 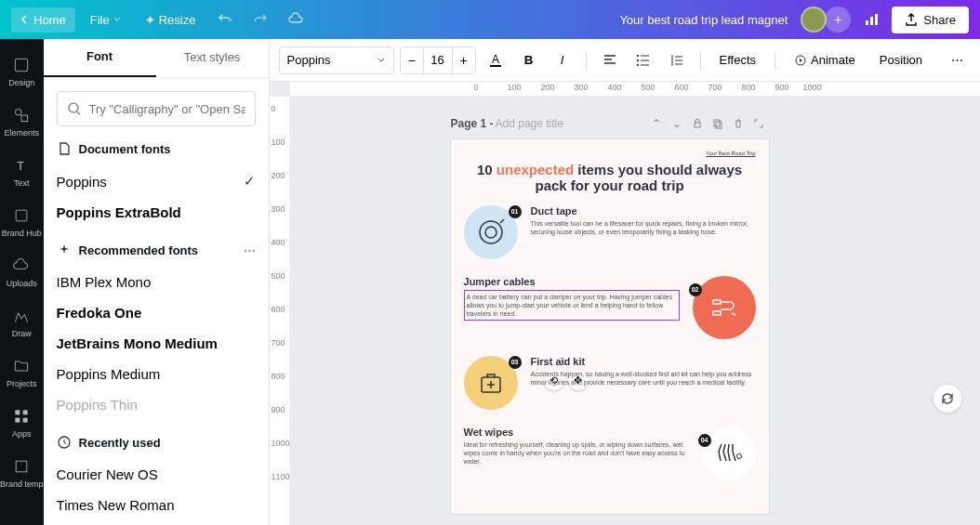 I want to click on svg-text: T, so click(x=20, y=165).